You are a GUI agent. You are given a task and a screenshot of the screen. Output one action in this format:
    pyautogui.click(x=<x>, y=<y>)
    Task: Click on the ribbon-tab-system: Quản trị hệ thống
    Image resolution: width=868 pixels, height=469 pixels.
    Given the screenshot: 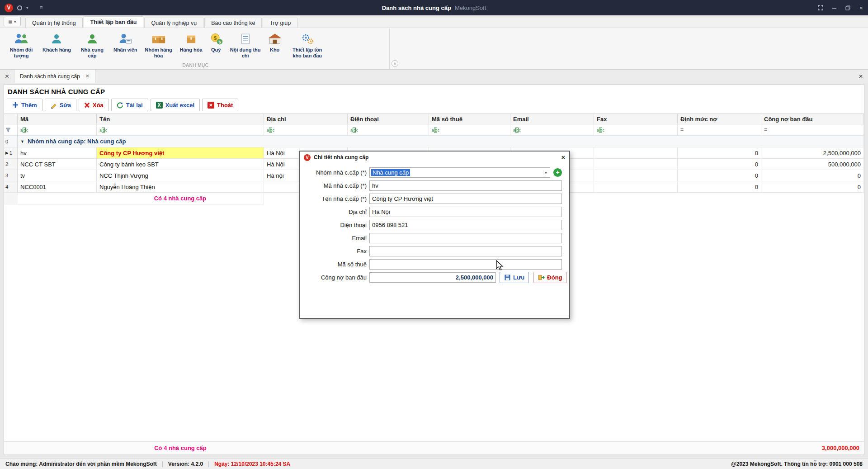 What is the action you would take?
    pyautogui.click(x=54, y=23)
    